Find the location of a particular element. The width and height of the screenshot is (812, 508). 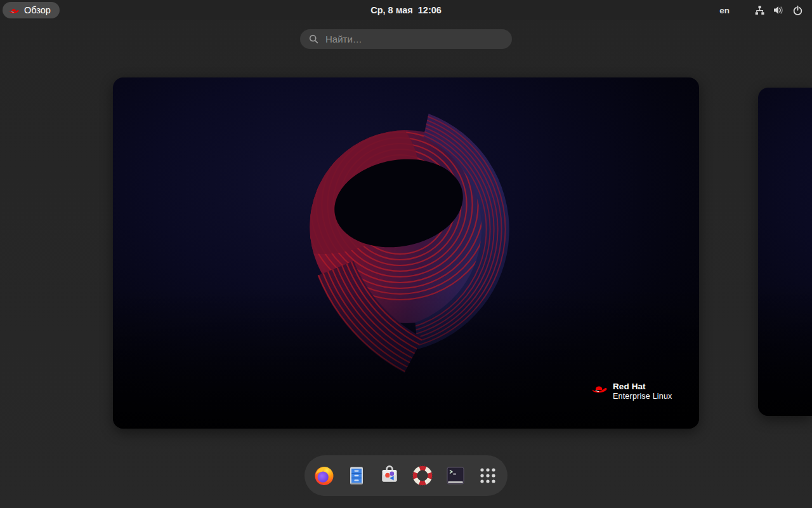

search-icon is located at coordinates (313, 39).